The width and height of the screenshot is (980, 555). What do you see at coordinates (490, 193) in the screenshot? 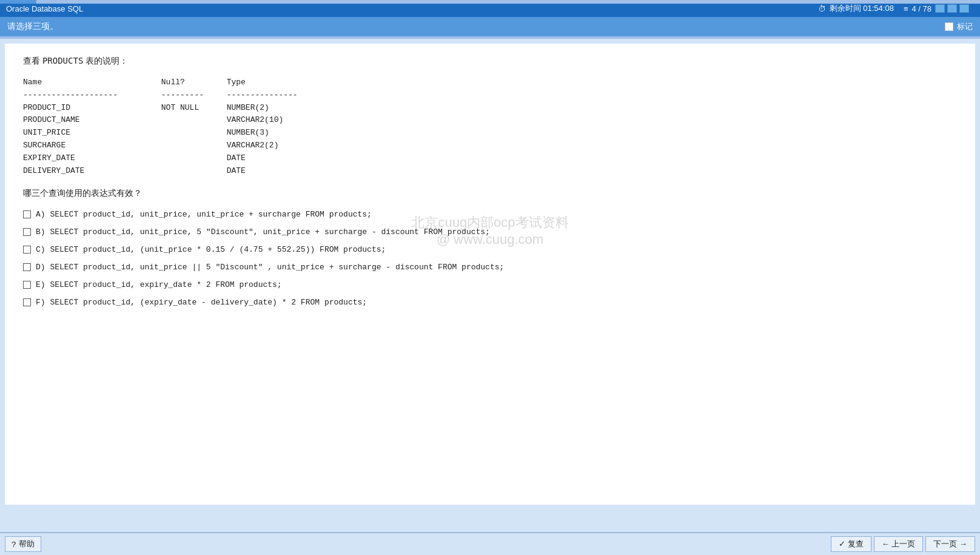
I see `question-text: 哪三个查询使用的表达式有效？` at bounding box center [490, 193].